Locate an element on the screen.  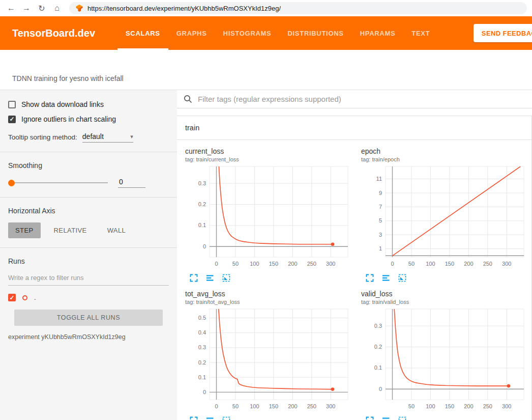
chart-card-current-loss: current_loss tag: train/current_loss 050… is located at coordinates (269, 215).